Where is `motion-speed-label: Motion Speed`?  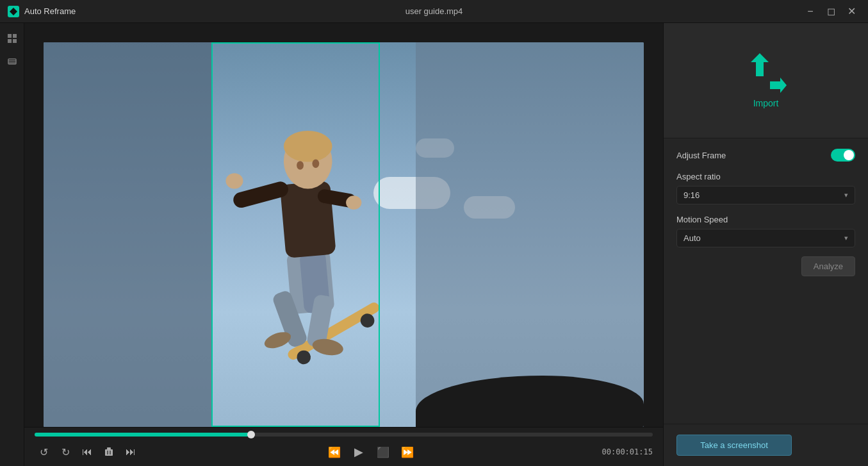
motion-speed-label: Motion Speed is located at coordinates (702, 219).